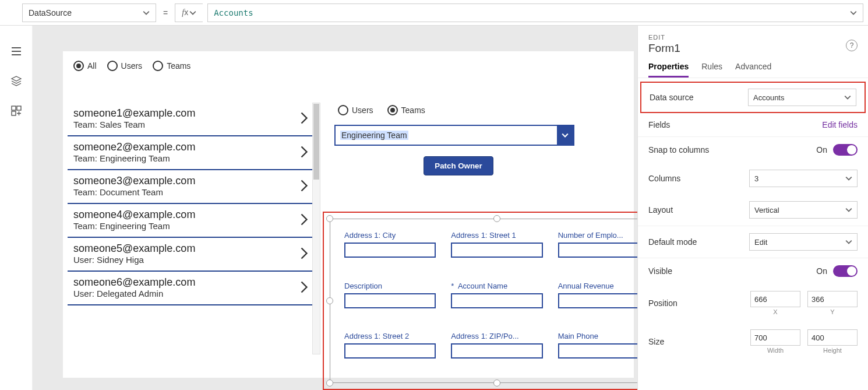 This screenshot has width=868, height=390. Describe the element at coordinates (178, 66) in the screenshot. I see `filter-radio-label: Teams` at that location.